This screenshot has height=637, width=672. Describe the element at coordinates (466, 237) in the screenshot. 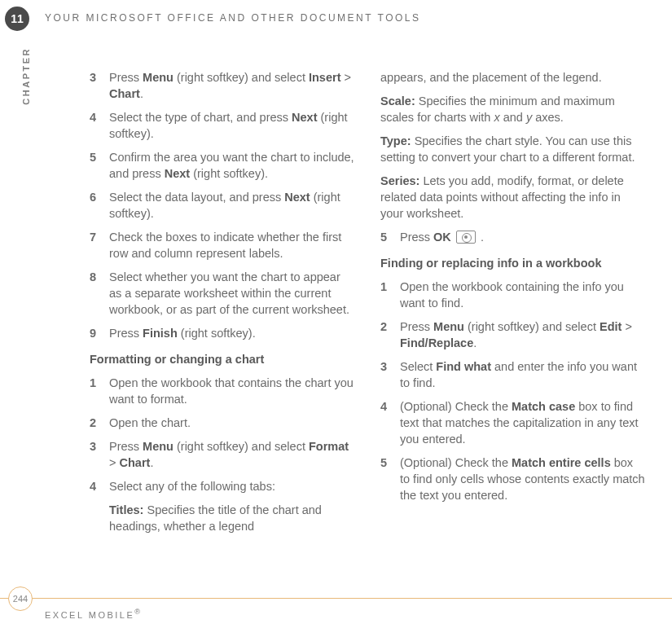

I see `ok-button-icon` at that location.